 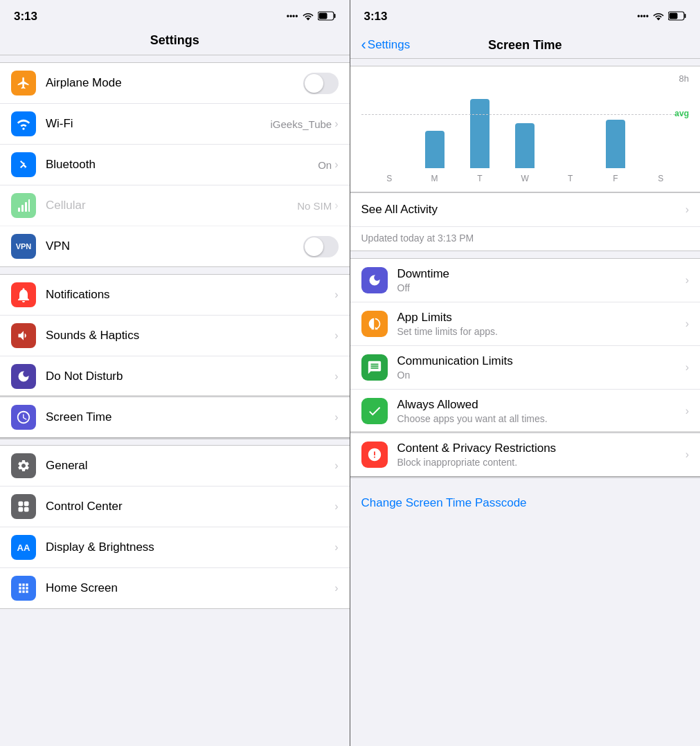 What do you see at coordinates (172, 206) in the screenshot?
I see `cellular-content: Cellular` at bounding box center [172, 206].